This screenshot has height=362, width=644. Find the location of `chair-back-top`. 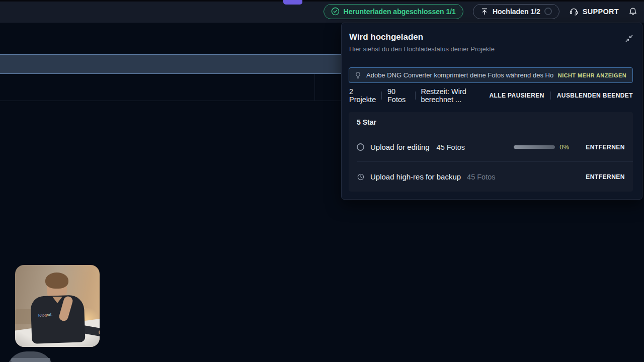

chair-back-top is located at coordinates (31, 360).